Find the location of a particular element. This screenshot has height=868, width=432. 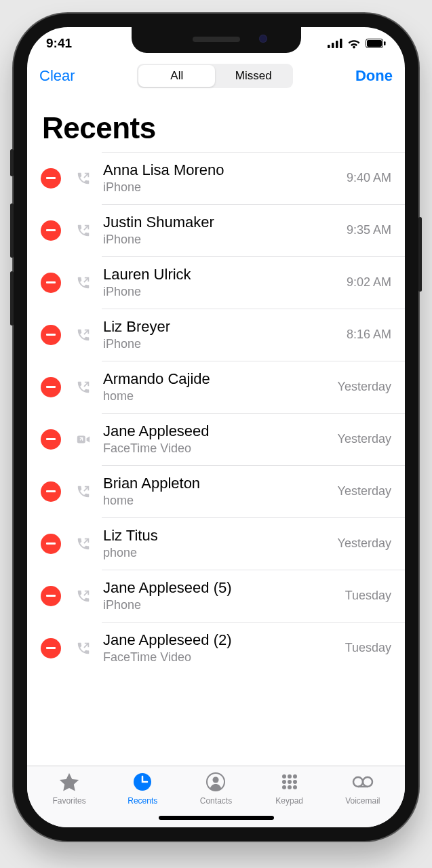

tab-voicemail: Voicemail is located at coordinates (363, 789).